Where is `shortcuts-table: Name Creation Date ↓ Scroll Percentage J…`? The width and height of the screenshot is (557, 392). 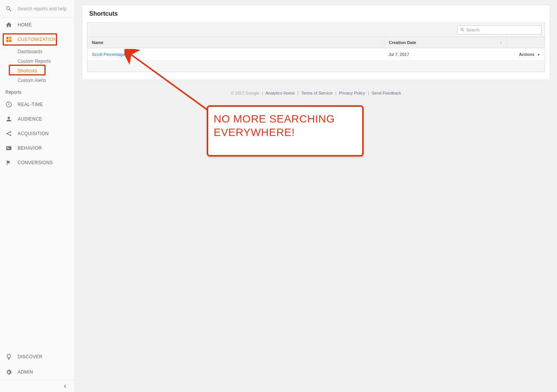 shortcuts-table: Name Creation Date ↓ Scroll Percentage J… is located at coordinates (316, 54).